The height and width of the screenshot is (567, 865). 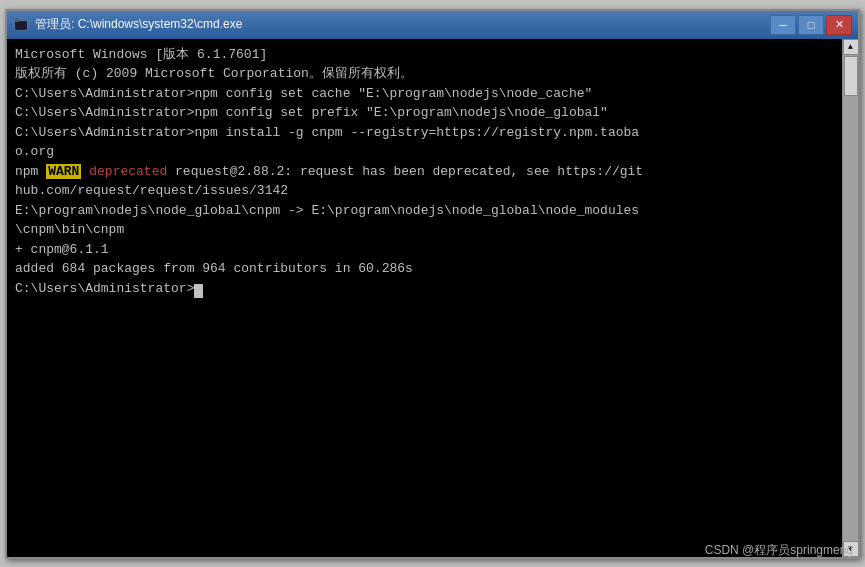 I want to click on terminal-line: hub.com/request/request/issues/3142, so click(x=424, y=191).